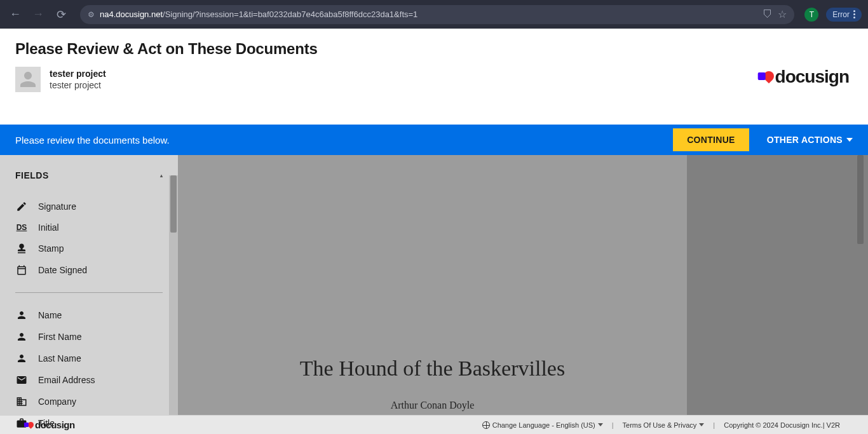  I want to click on field-name: Name, so click(89, 315).